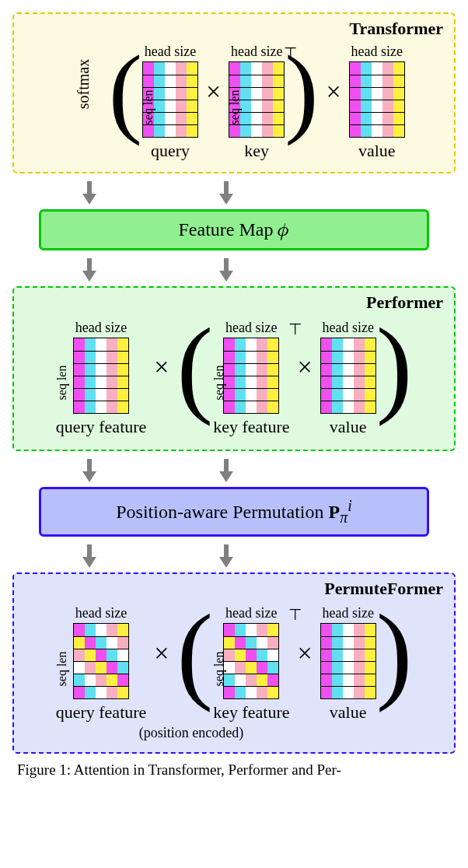  What do you see at coordinates (84, 84) in the screenshot?
I see `softmax-label: softmax` at bounding box center [84, 84].